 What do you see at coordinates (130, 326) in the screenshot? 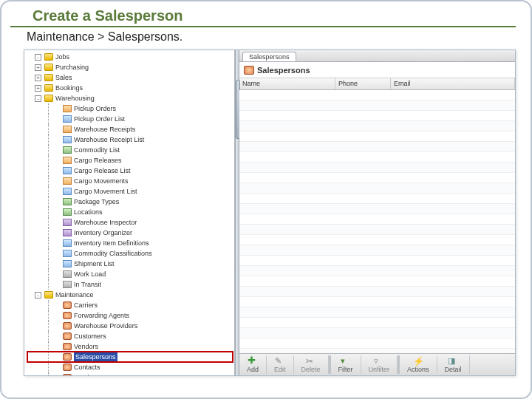
I see `tree-item-warehouse-providers: Warehouse Providers` at bounding box center [130, 326].